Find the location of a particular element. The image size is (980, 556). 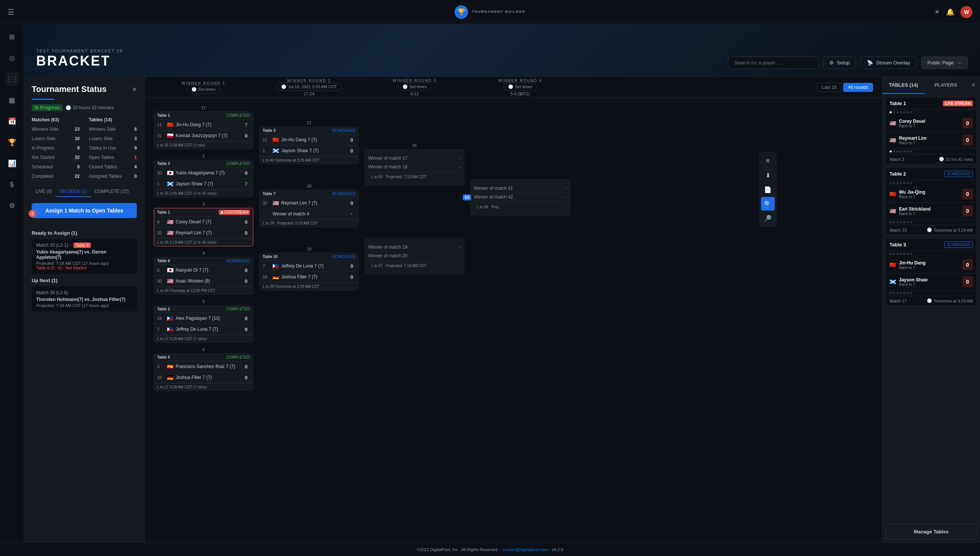

bracket-subtitle: TEST TOURNAMENT BRACKET 29 is located at coordinates (79, 51).